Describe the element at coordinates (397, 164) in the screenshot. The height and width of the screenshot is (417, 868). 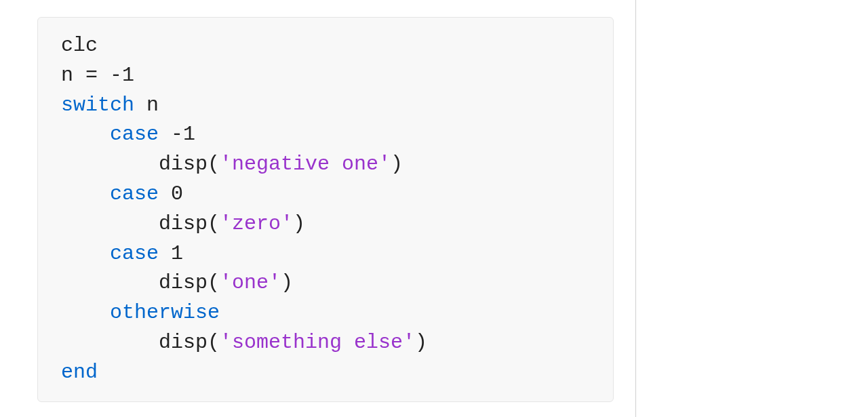
I see `code-disp-1b: )` at that location.